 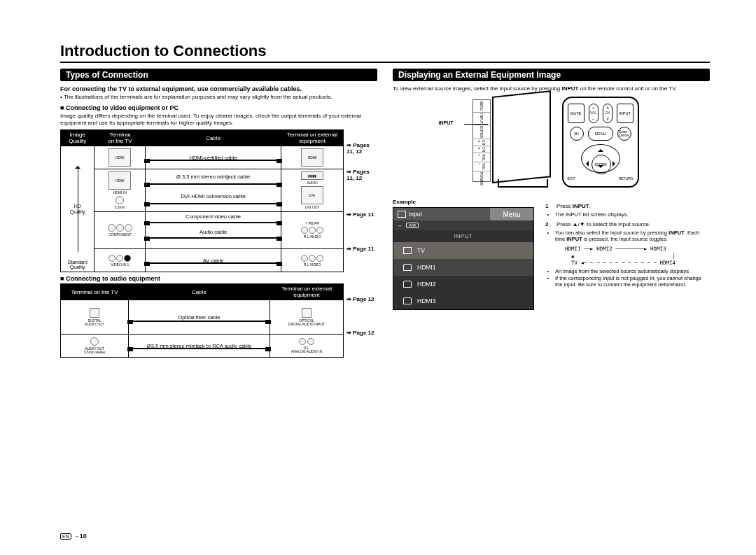 I want to click on audio-connection-table: Terminal on the TV Cable Terminal on ext…, so click(x=202, y=321).